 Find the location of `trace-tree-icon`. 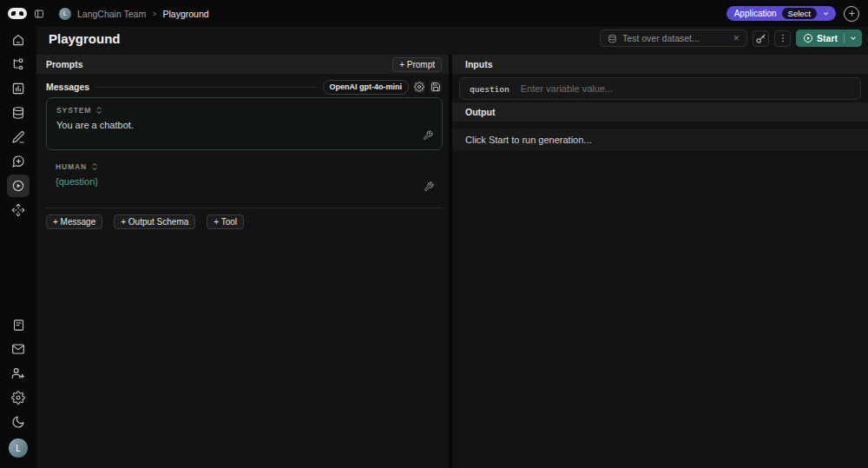

trace-tree-icon is located at coordinates (18, 64).